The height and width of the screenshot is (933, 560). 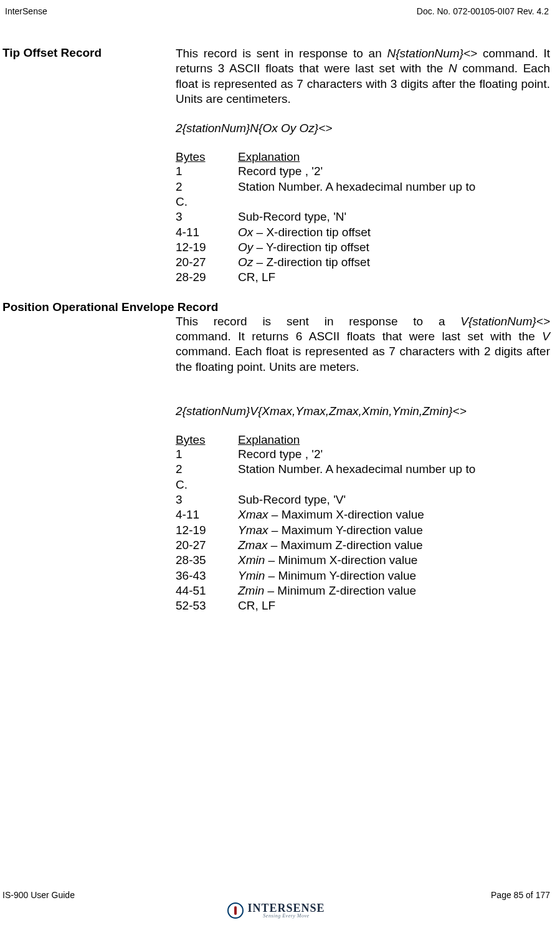 I want to click on intersense-logo: INTERSENSE Sensing Every Move, so click(x=276, y=911).